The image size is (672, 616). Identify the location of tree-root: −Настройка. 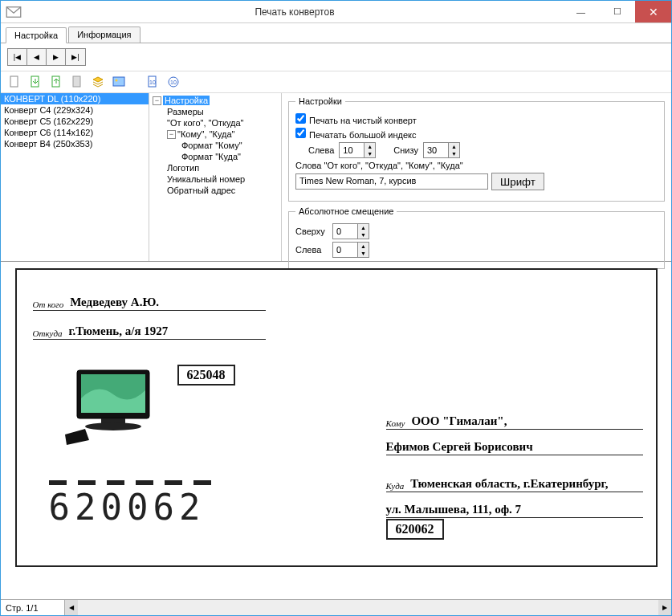
(215, 100).